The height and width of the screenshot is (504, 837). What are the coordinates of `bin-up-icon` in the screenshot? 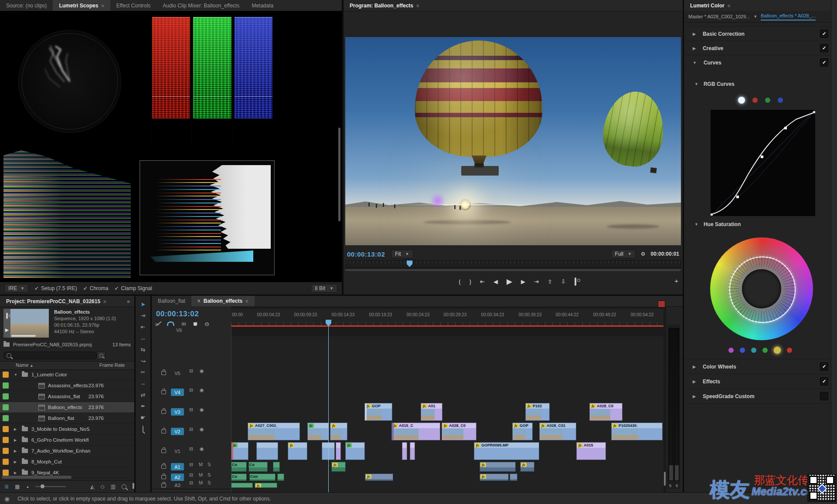 It's located at (7, 345).